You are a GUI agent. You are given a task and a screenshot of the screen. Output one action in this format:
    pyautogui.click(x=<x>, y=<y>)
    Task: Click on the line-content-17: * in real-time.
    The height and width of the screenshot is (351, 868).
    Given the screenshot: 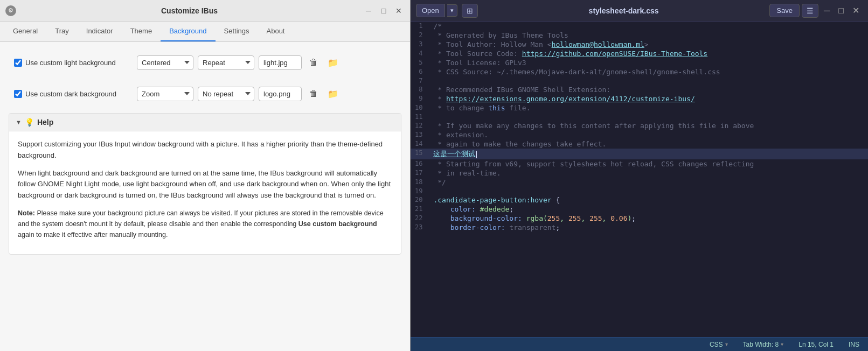 What is the action you would take?
    pyautogui.click(x=649, y=173)
    